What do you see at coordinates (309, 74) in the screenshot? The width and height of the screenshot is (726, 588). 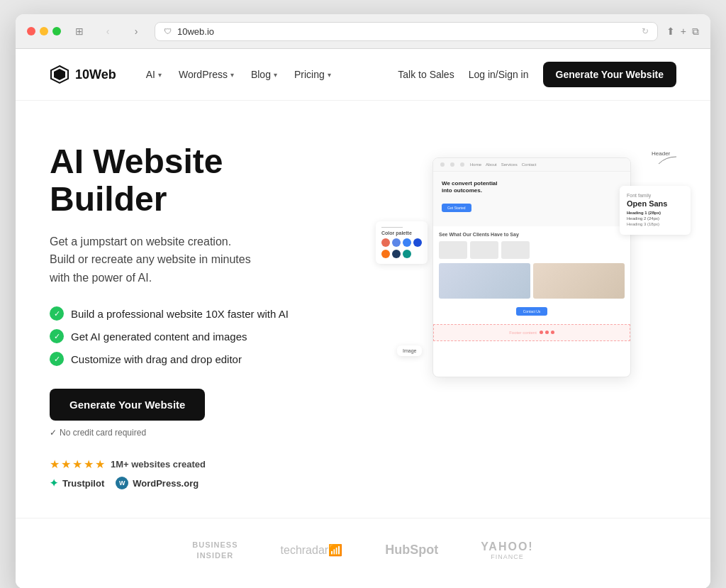 I see `nav-pricing-label: Pricing` at bounding box center [309, 74].